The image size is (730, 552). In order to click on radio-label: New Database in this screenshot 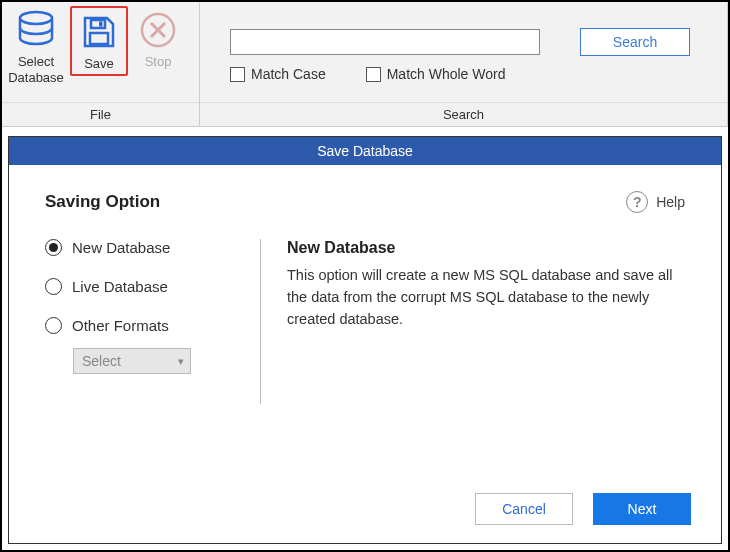, I will do `click(121, 248)`.